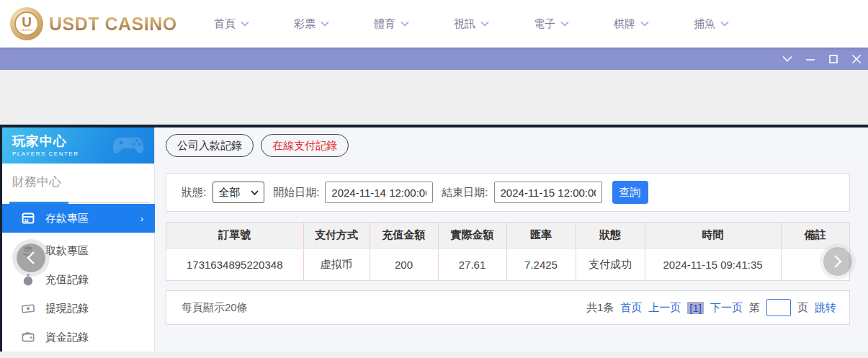  What do you see at coordinates (610, 236) in the screenshot?
I see `col-status: 狀態` at bounding box center [610, 236].